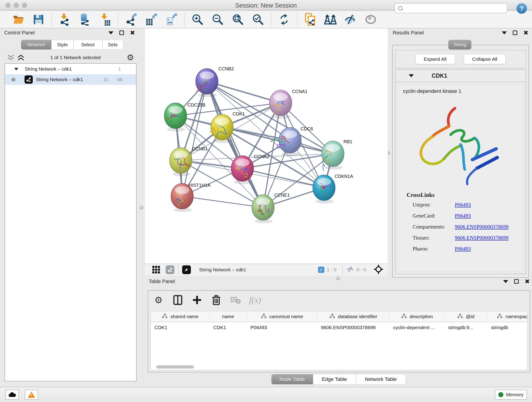 Image resolution: width=532 pixels, height=402 pixels. Describe the element at coordinates (71, 69) in the screenshot. I see `network-collection-row: String Network – cdk1 1` at that location.